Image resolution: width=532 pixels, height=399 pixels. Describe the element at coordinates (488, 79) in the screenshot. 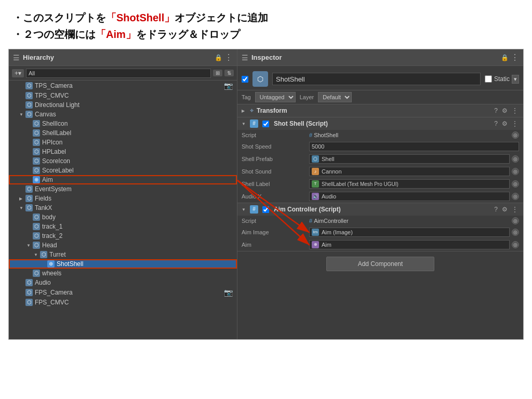

I see `static-checkbox` at that location.